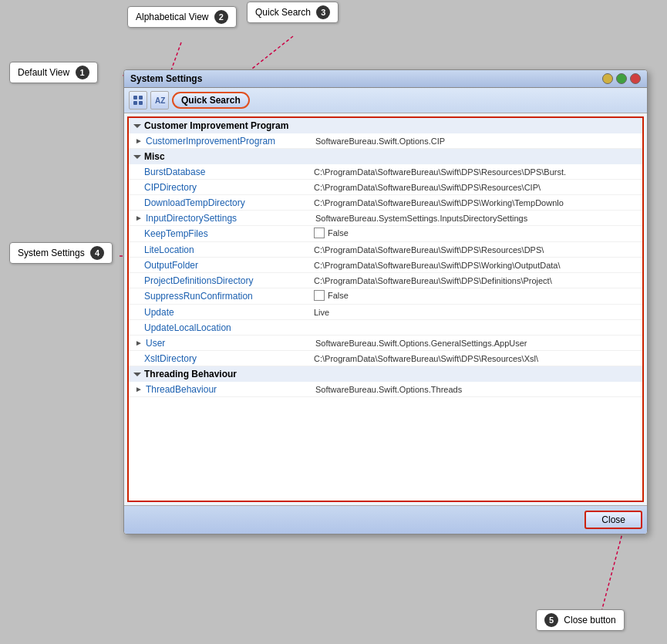  I want to click on table-row: LiteLocation C:\ProgramData\SoftwareBure…, so click(386, 250).